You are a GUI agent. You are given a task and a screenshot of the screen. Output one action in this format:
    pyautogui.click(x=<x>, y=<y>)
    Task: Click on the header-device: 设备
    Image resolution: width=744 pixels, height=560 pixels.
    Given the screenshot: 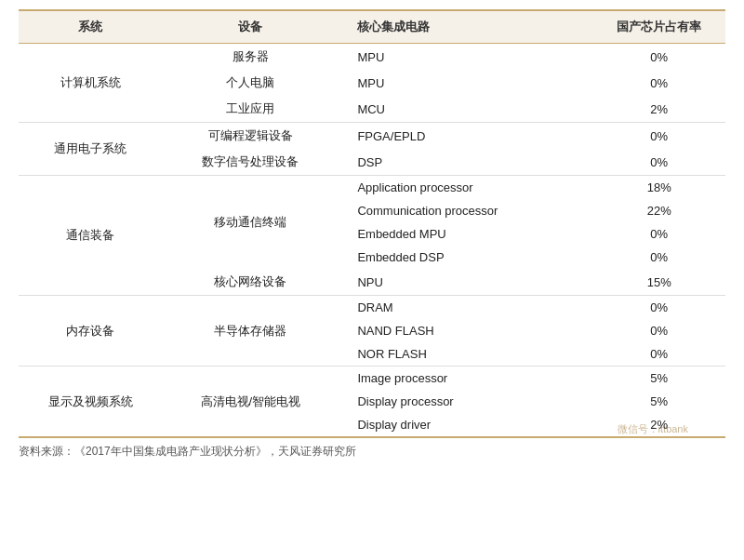 What is the action you would take?
    pyautogui.click(x=250, y=27)
    